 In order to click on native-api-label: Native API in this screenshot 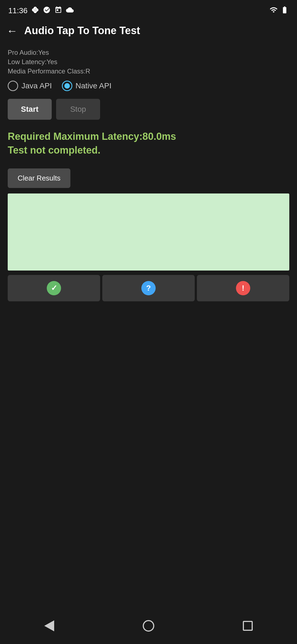, I will do `click(94, 86)`.